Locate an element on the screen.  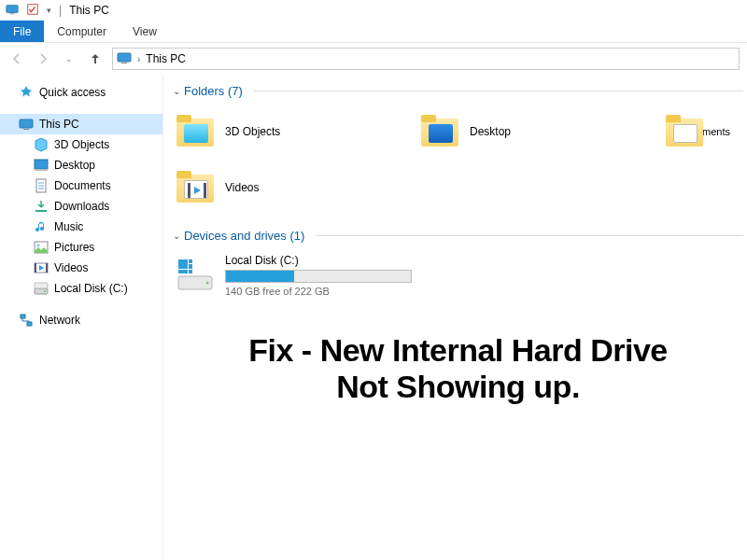
section-title: Devices and drives (1) is located at coordinates (245, 235).